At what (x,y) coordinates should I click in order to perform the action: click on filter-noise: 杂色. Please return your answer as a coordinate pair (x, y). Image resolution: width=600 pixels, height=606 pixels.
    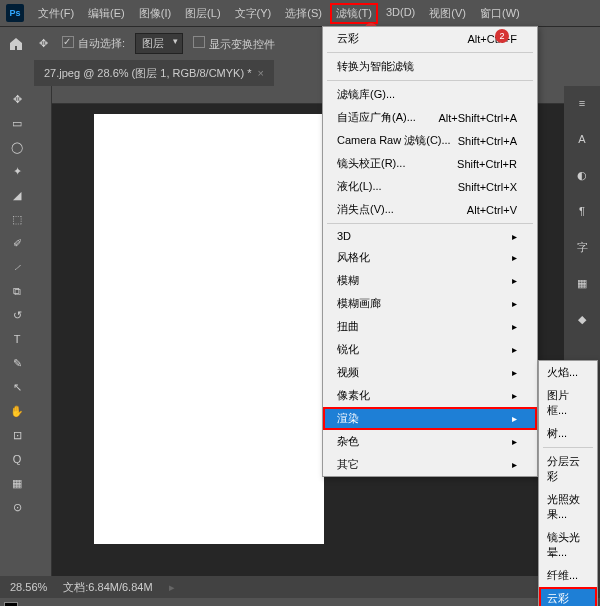
    Looking at the image, I should click on (430, 442).